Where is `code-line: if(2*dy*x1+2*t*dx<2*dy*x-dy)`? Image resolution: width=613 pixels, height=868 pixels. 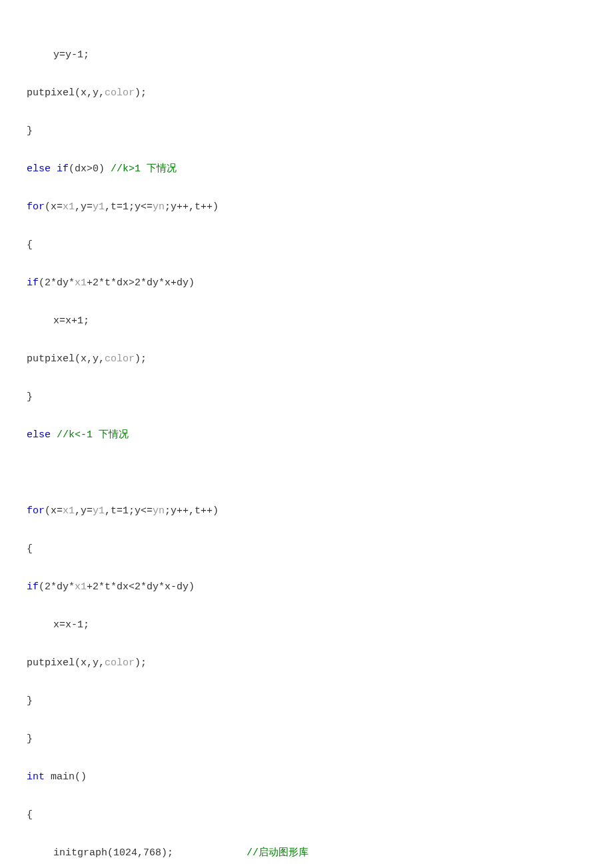 code-line: if(2*dy*x1+2*t*dx<2*dy*x-dy) is located at coordinates (306, 588).